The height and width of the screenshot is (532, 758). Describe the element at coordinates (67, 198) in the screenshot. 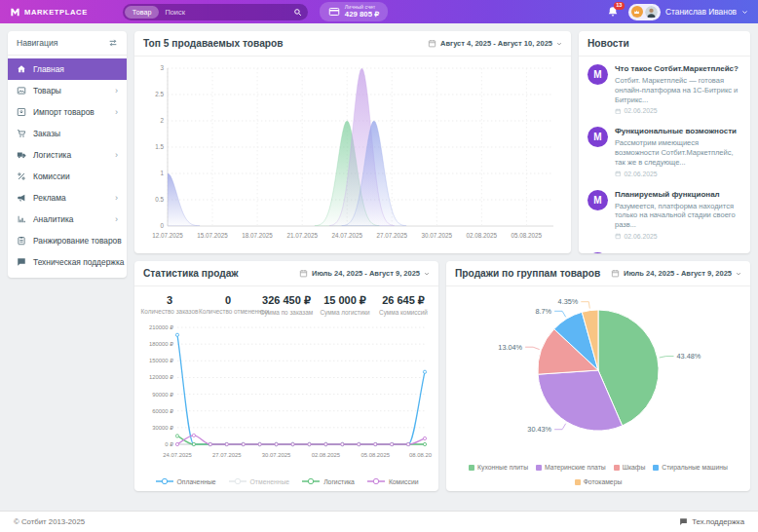

I see `sidebar-item-ads: Реклама›` at that location.